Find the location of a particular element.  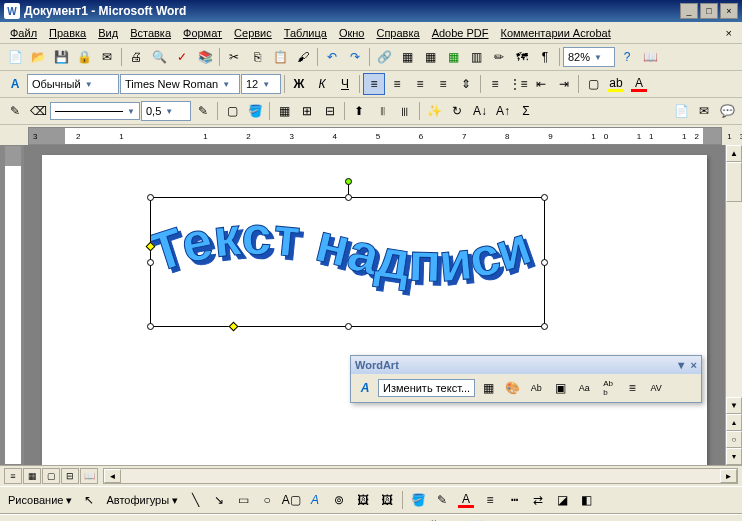

new-doc-button: 📄 is located at coordinates (15, 57).